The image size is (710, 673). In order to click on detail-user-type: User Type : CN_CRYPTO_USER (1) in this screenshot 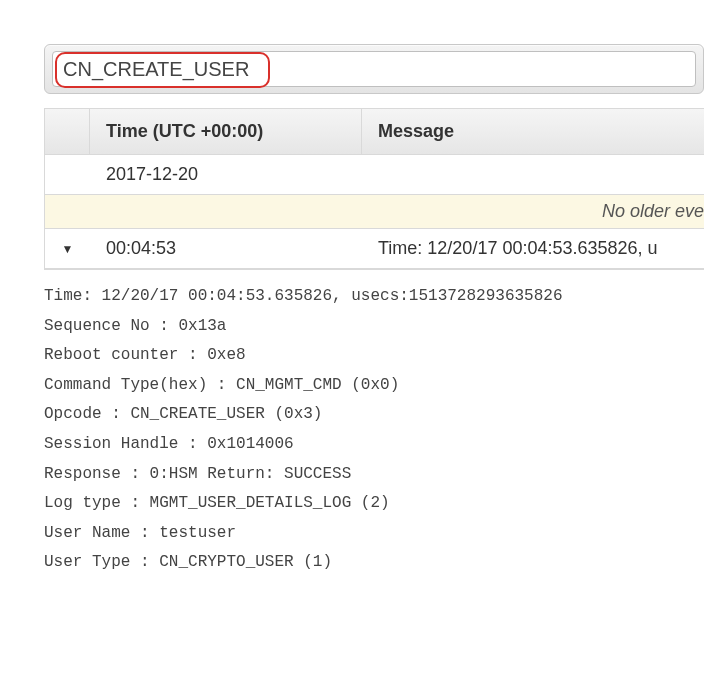, I will do `click(377, 563)`.